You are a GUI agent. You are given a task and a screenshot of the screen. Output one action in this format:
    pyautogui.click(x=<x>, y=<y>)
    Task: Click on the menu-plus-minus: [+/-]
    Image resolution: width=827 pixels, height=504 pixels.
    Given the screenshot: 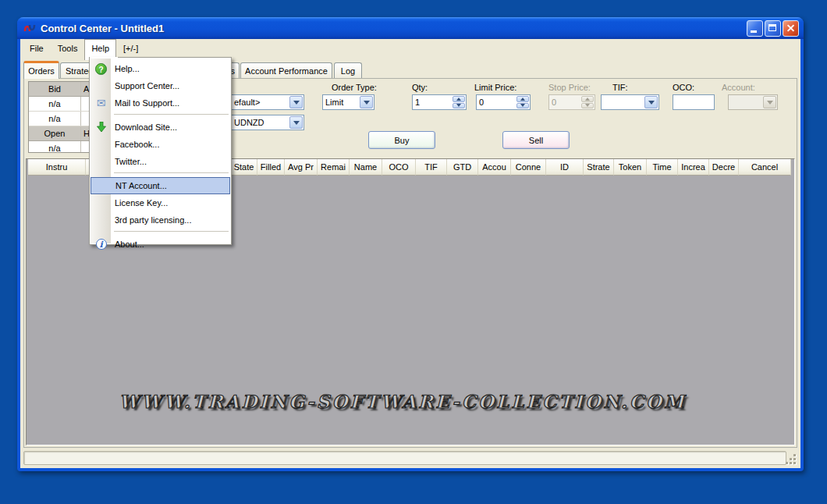 What is the action you would take?
    pyautogui.click(x=131, y=48)
    